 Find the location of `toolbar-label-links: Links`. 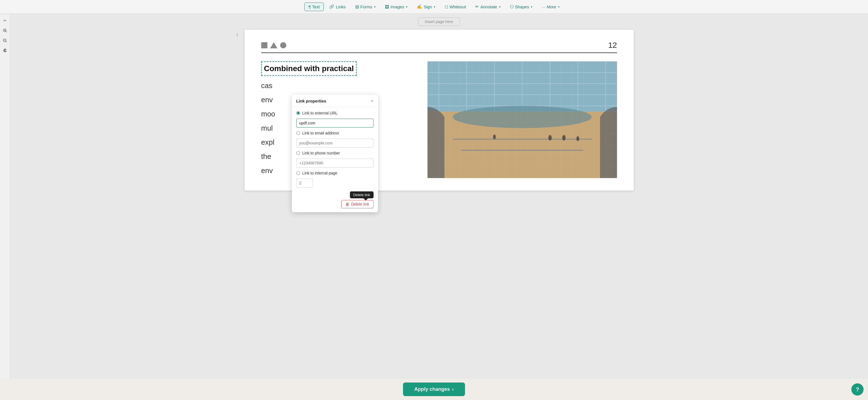

toolbar-label-links: Links is located at coordinates (340, 7).